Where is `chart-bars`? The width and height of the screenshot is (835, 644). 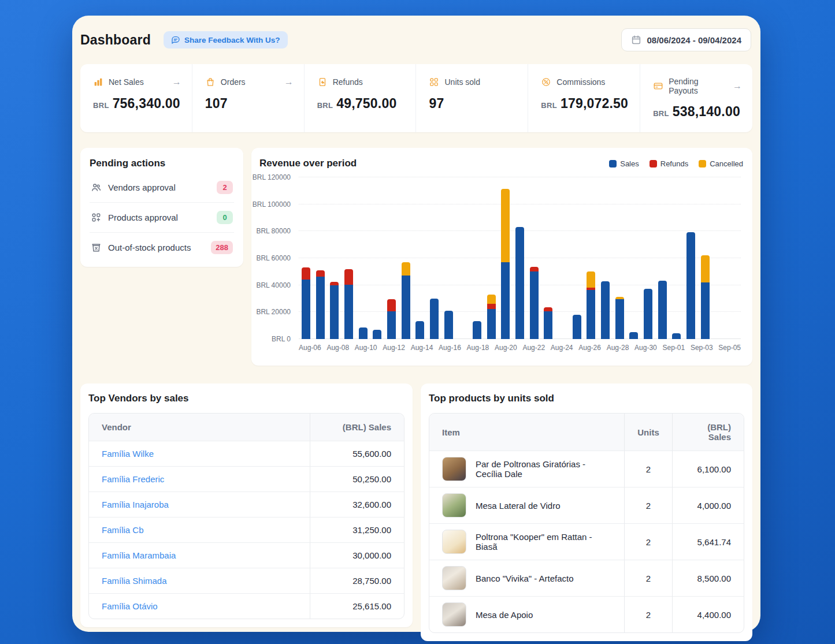
chart-bars is located at coordinates (520, 258).